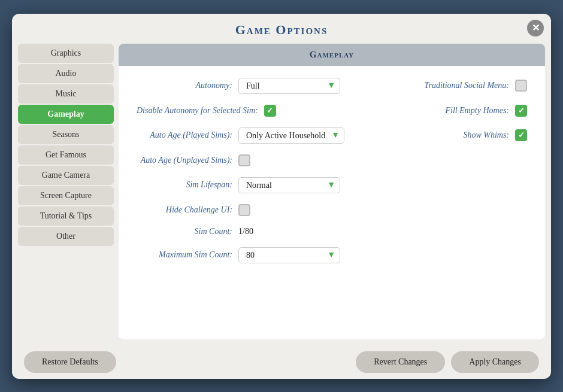  I want to click on sidebar-item-tutorial-tips: Tutorial & Tips, so click(66, 216).